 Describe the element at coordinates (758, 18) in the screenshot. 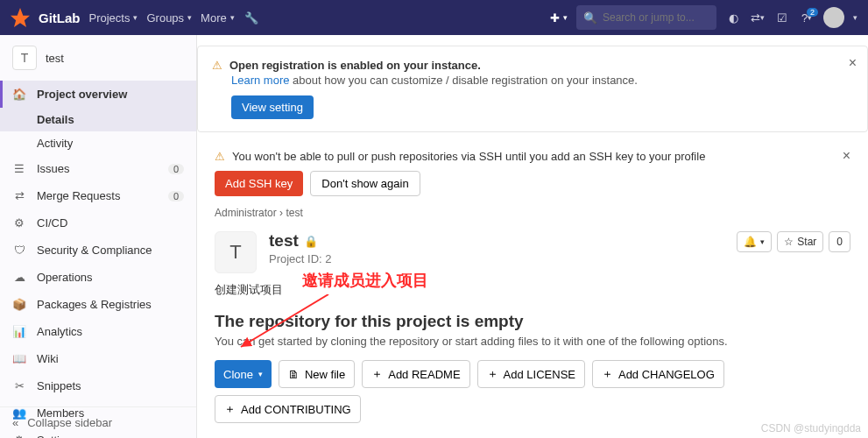

I see `merge-requests-icon: ⇄▾` at that location.